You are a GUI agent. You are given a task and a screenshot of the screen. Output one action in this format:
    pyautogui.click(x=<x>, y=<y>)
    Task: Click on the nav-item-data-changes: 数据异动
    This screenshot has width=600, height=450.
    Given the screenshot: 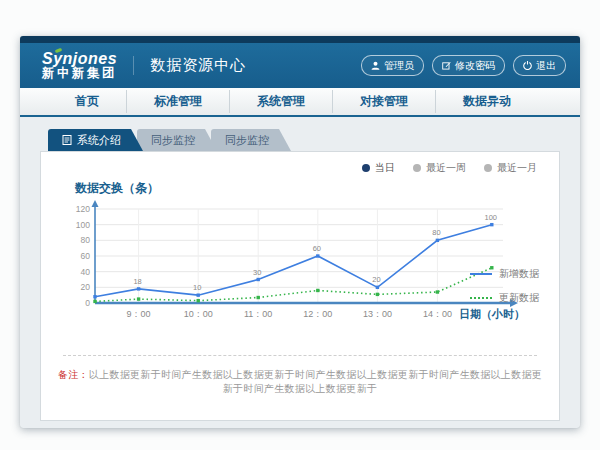 What is the action you would take?
    pyautogui.click(x=486, y=102)
    